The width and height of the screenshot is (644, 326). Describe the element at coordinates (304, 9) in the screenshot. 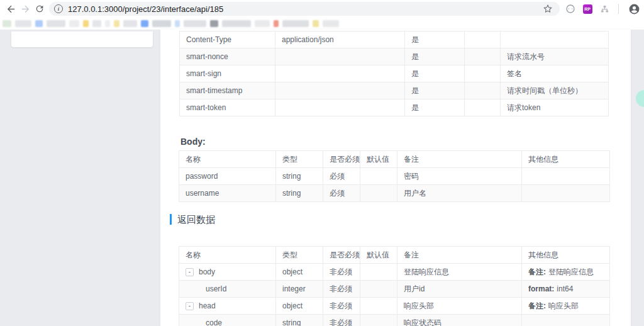

I see `address-bar: i 127.0.0.1:3000/project/23/interface/ap…` at that location.